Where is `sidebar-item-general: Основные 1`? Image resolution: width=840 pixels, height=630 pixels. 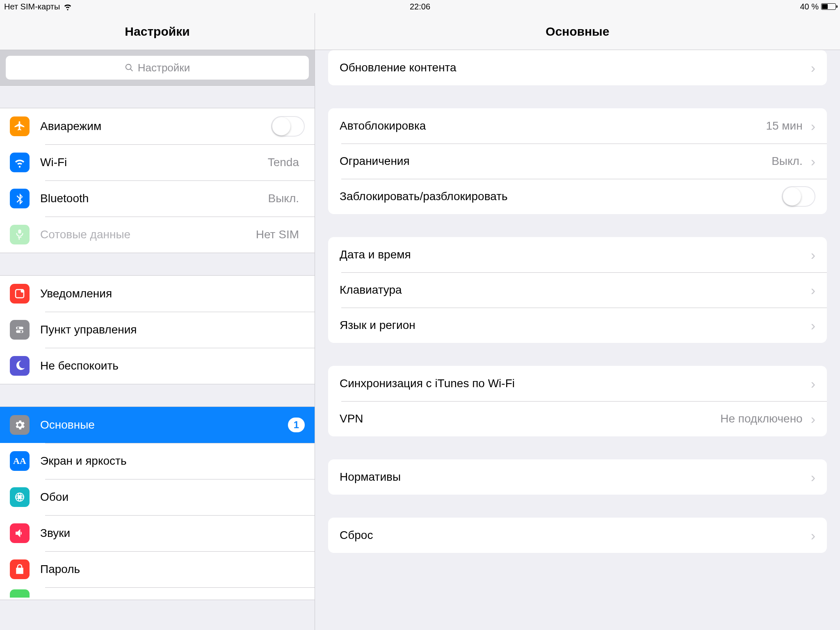 sidebar-item-general: Основные 1 is located at coordinates (158, 425).